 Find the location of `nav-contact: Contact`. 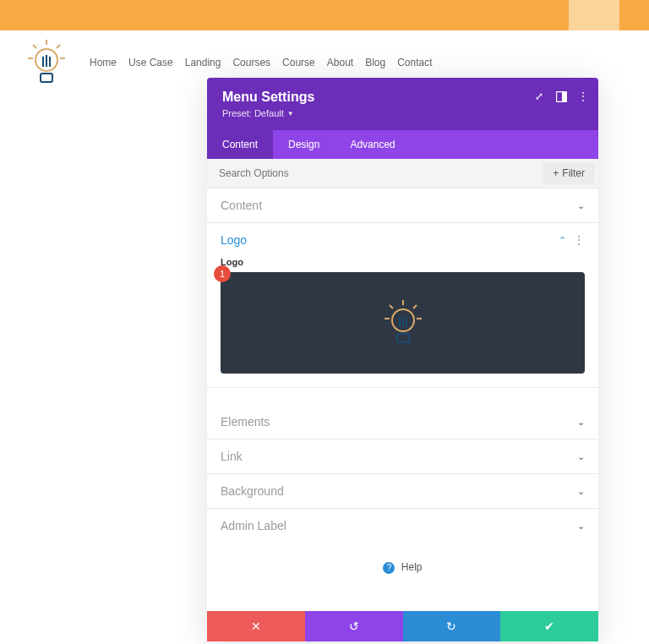

nav-contact: Contact is located at coordinates (414, 63).